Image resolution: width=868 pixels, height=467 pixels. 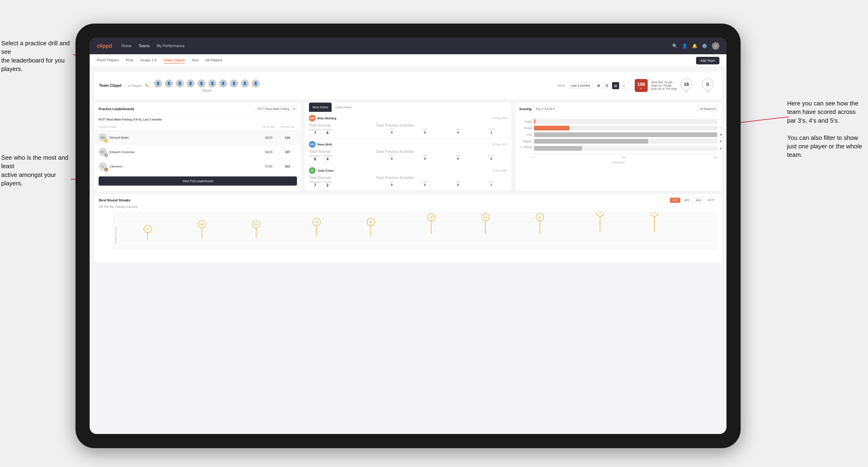 I want to click on show-filter: Show: Last 3 months ⊞ ☰ ▤ ↕, so click(x=592, y=86).